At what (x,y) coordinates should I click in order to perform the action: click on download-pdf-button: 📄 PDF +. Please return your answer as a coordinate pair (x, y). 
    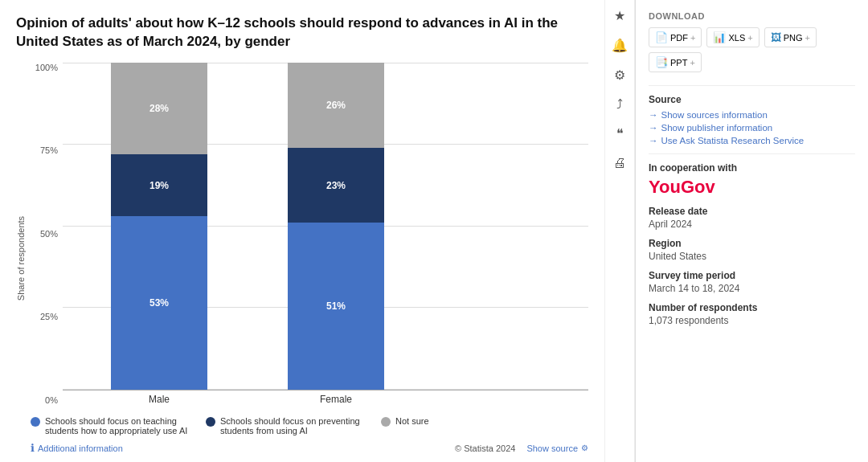
    Looking at the image, I should click on (675, 37).